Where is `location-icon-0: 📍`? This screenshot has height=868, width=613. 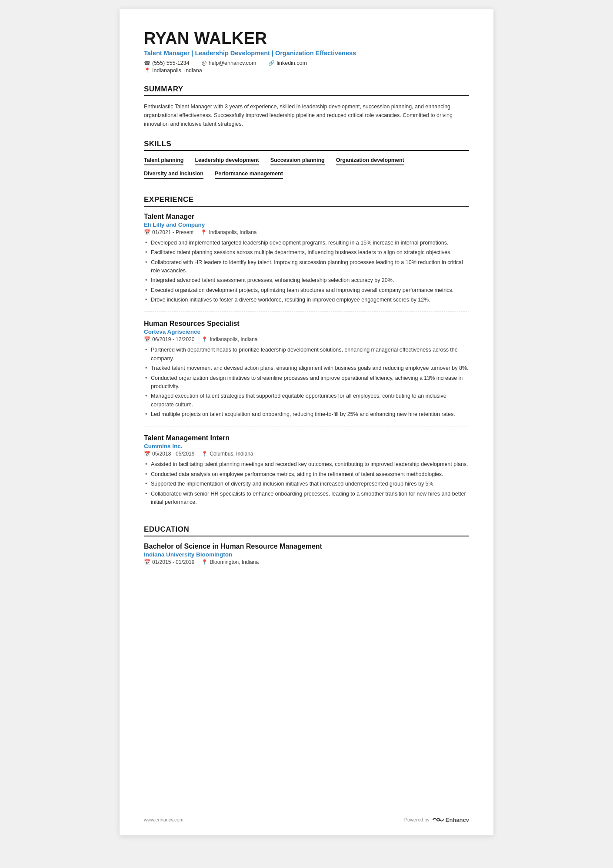
location-icon-0: 📍 is located at coordinates (203, 232).